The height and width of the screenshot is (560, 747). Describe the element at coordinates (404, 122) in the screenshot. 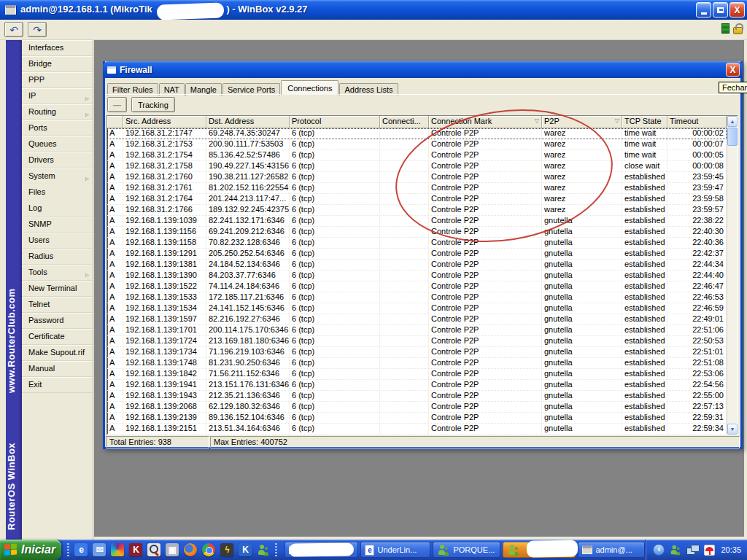

I see `column-header-connecti: Connecti...` at that location.